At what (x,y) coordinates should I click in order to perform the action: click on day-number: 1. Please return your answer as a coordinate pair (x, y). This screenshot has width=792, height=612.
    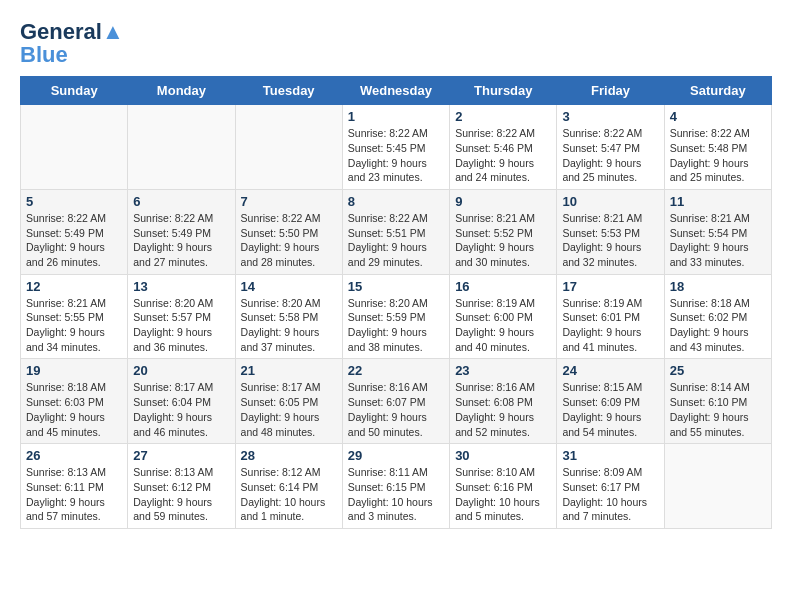
    Looking at the image, I should click on (396, 116).